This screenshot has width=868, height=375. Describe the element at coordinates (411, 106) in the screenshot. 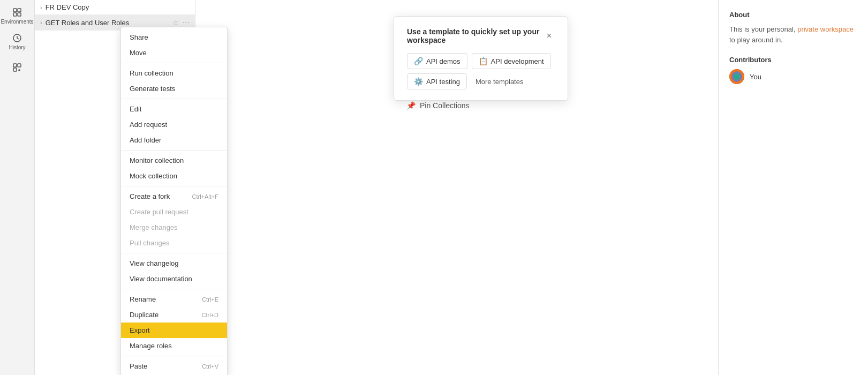

I see `pin-icon: 📌` at that location.